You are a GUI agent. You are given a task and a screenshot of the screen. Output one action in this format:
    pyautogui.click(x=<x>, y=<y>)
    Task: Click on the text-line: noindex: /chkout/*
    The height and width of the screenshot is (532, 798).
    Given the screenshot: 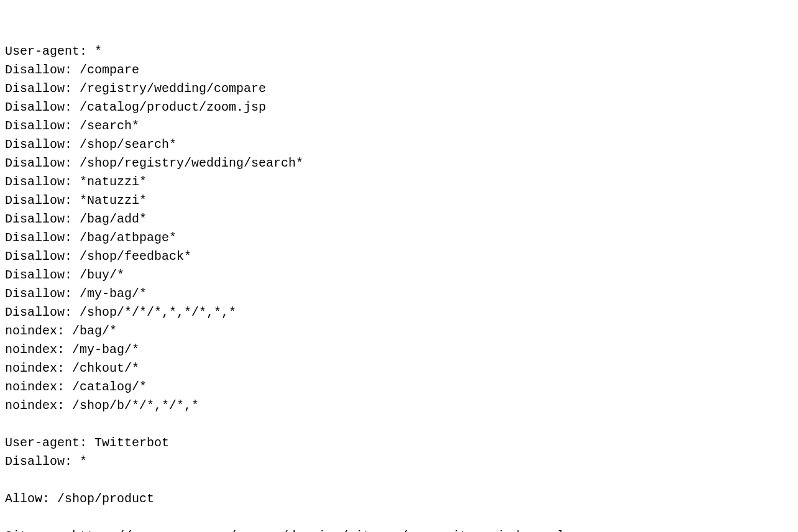 What is the action you would take?
    pyautogui.click(x=399, y=369)
    